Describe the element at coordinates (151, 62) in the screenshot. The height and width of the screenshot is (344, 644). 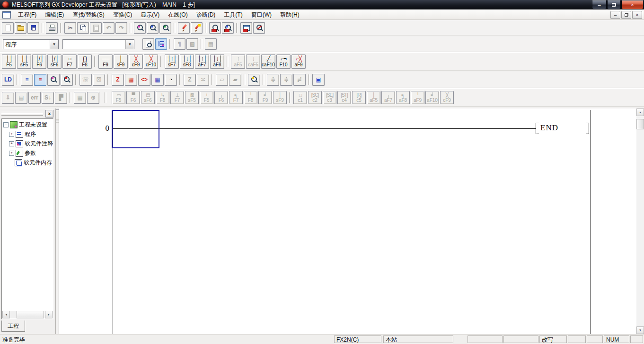
I see `delete-vertical-line-button: ╳cF10` at that location.